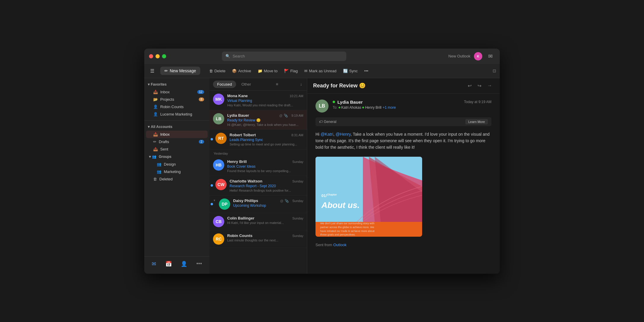 The width and height of the screenshot is (644, 322). What do you see at coordinates (389, 108) in the screenshot?
I see `more-recipients-link: +1 more` at bounding box center [389, 108].